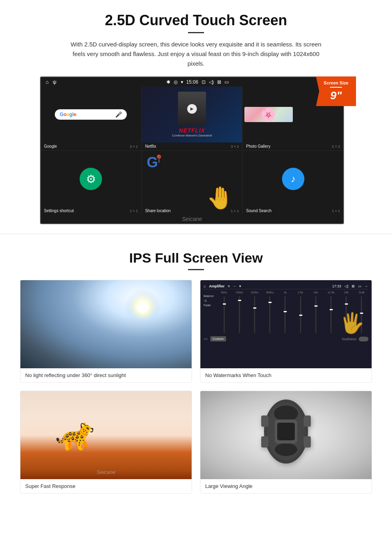  Describe the element at coordinates (240, 286) in the screenshot. I see `amp-wifi: ▾` at that location.